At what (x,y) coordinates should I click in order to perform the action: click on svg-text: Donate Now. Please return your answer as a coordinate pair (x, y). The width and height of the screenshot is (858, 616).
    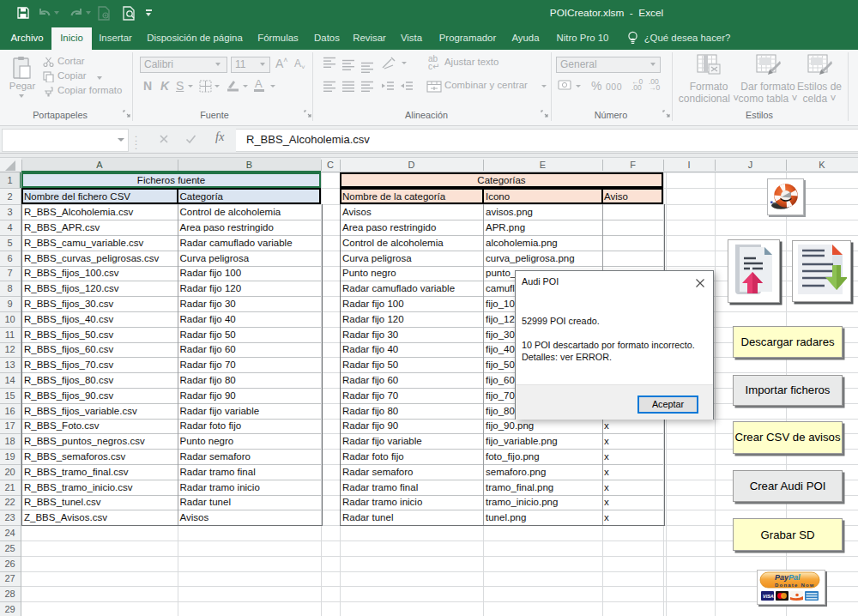
    Looking at the image, I should click on (795, 585).